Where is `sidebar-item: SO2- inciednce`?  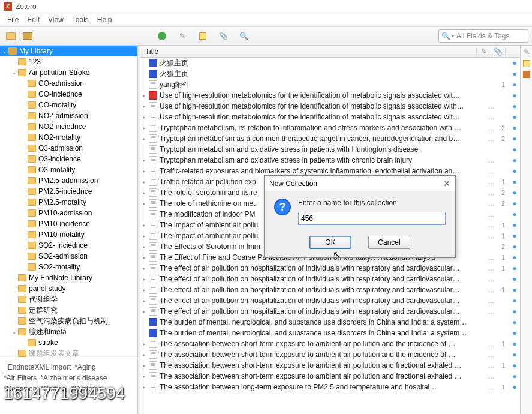
sidebar-item: SO2- inciednce is located at coordinates (68, 245).